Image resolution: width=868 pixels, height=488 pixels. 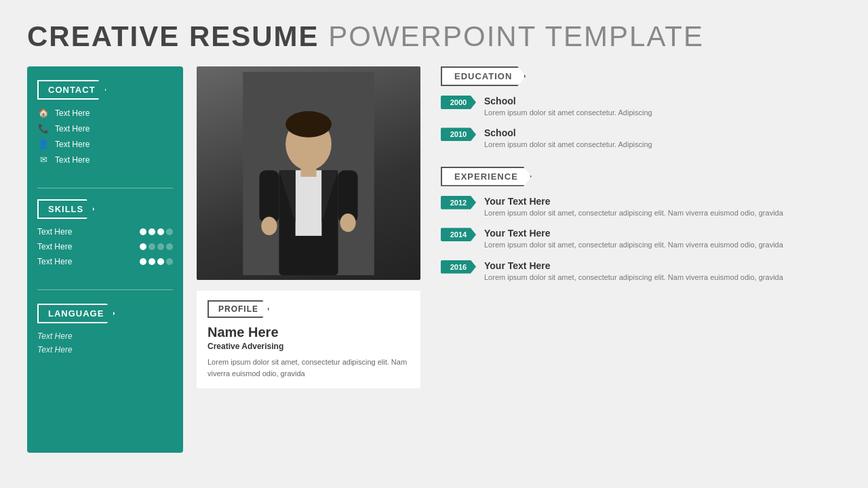 What do you see at coordinates (663, 278) in the screenshot?
I see `experience-3-text: Lorem ipsum dolor sit amet, consectetur …` at bounding box center [663, 278].